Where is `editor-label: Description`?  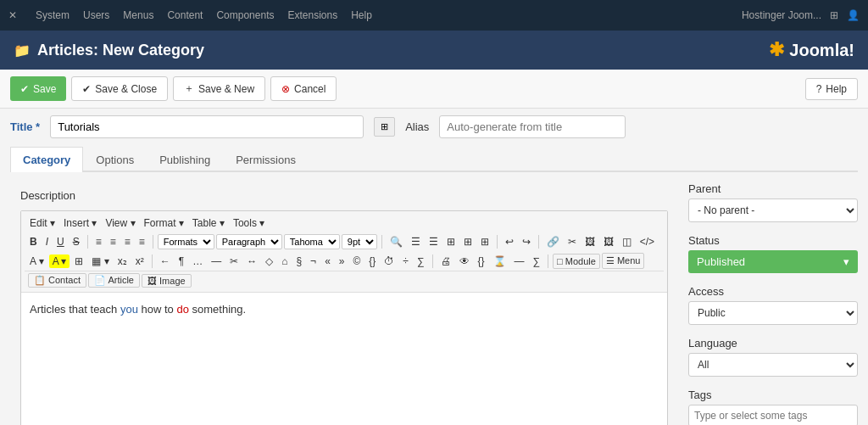
editor-label: Description is located at coordinates (344, 195).